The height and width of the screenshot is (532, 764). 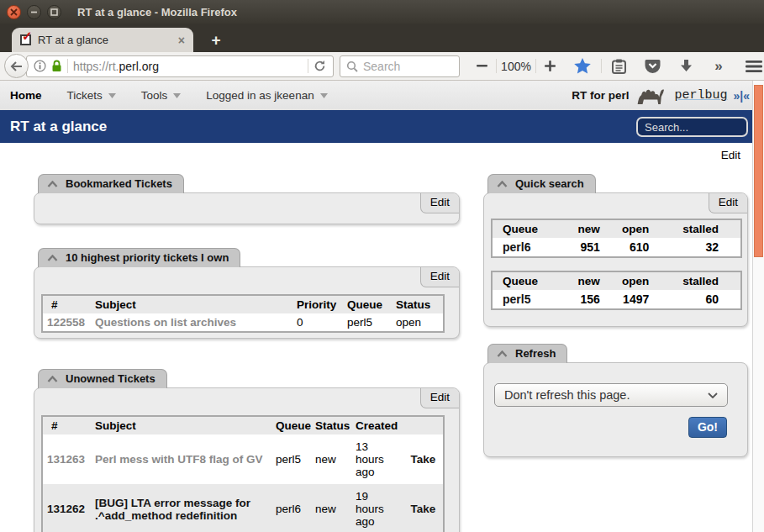 What do you see at coordinates (652, 66) in the screenshot?
I see `pocket-icon` at bounding box center [652, 66].